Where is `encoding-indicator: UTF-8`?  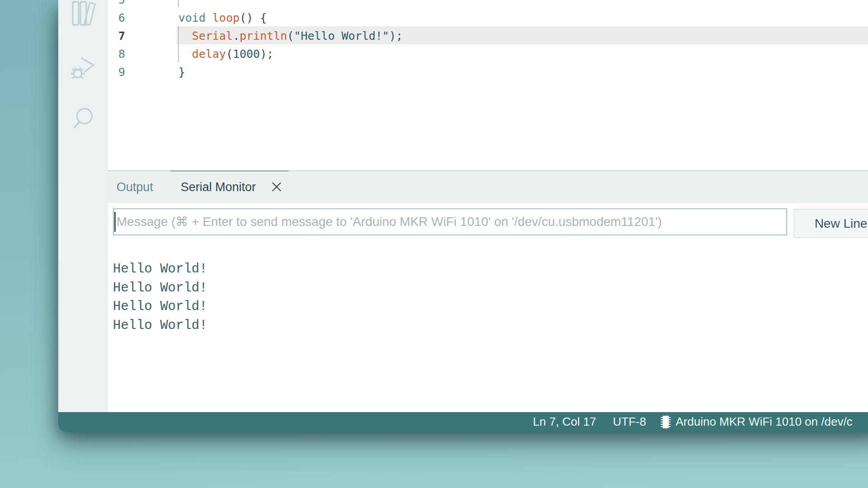 encoding-indicator: UTF-8 is located at coordinates (630, 422).